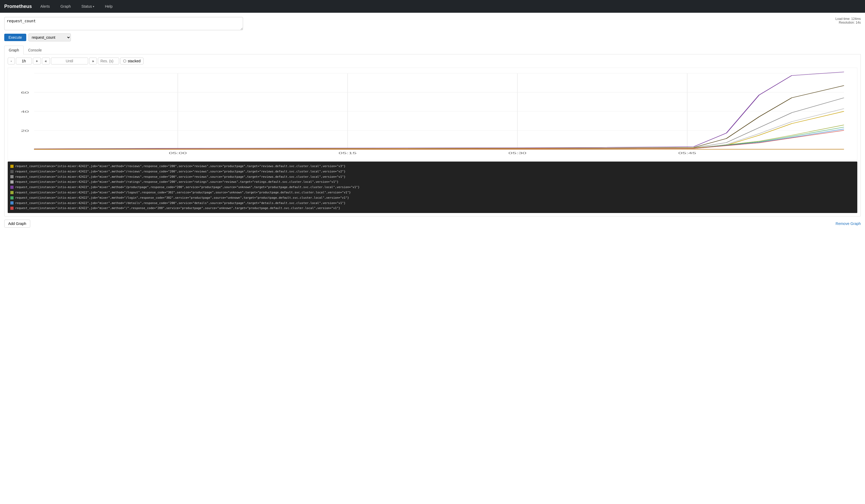 The width and height of the screenshot is (865, 504). What do you see at coordinates (125, 61) in the screenshot?
I see `stacked-circle-icon` at bounding box center [125, 61].